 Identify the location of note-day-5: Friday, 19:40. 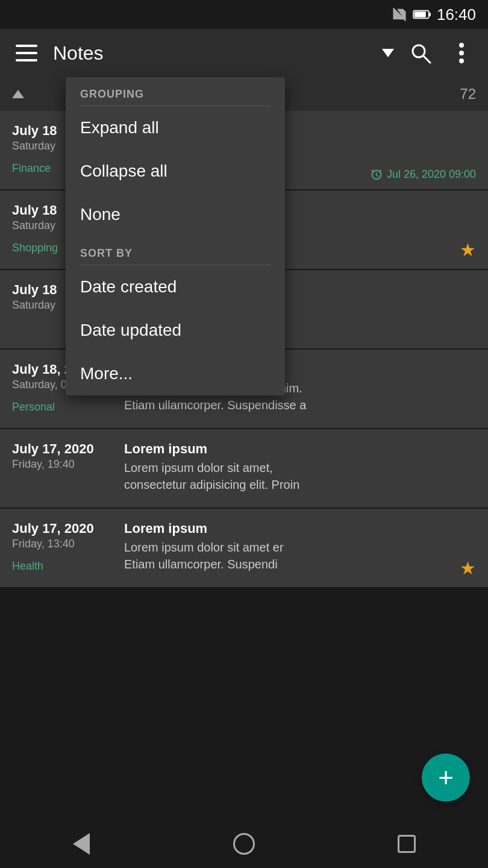
(63, 464).